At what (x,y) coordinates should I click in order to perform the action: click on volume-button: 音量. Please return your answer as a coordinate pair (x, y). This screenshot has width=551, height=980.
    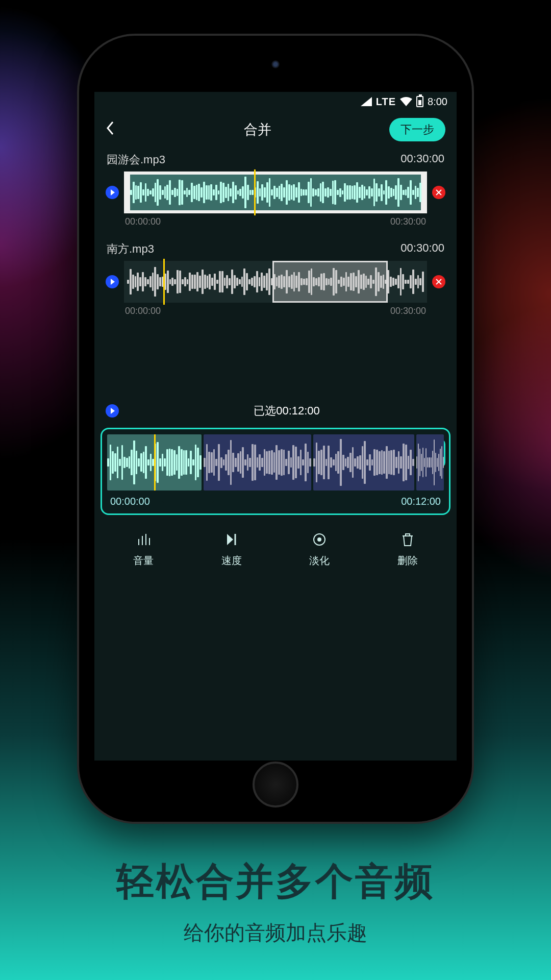
    Looking at the image, I should click on (143, 549).